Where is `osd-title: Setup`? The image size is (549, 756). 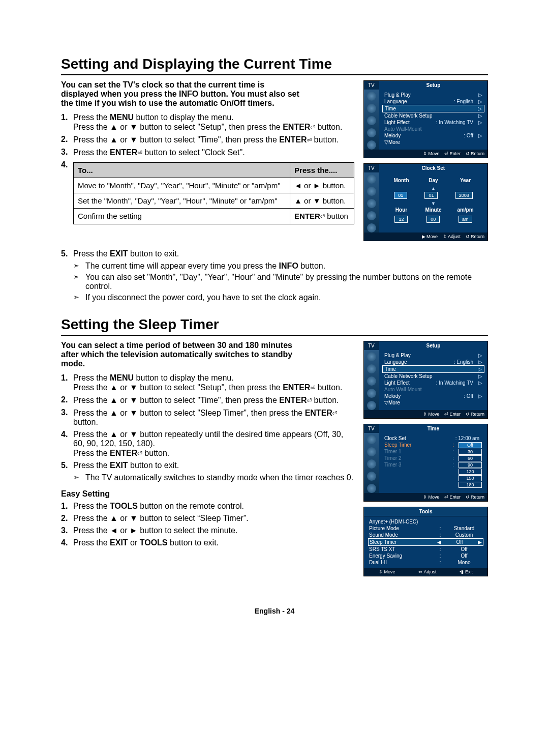 osd-title: Setup is located at coordinates (433, 346).